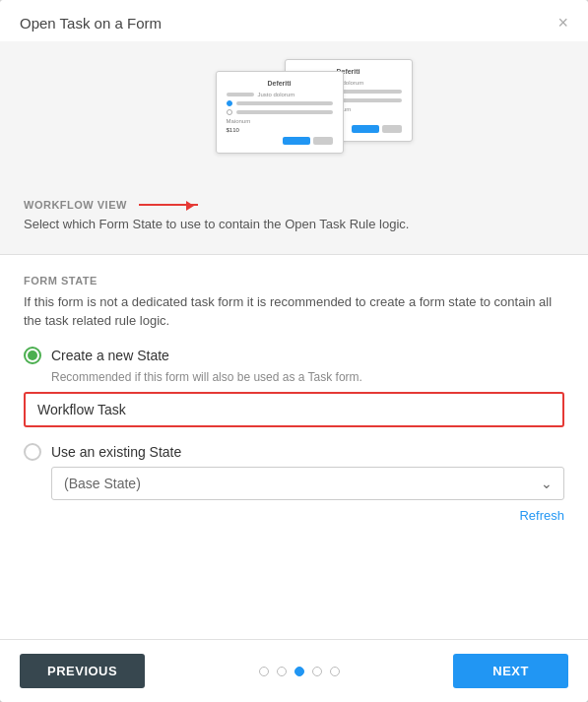 The width and height of the screenshot is (588, 702). What do you see at coordinates (294, 516) in the screenshot?
I see `refresh-row: Refresh` at bounding box center [294, 516].